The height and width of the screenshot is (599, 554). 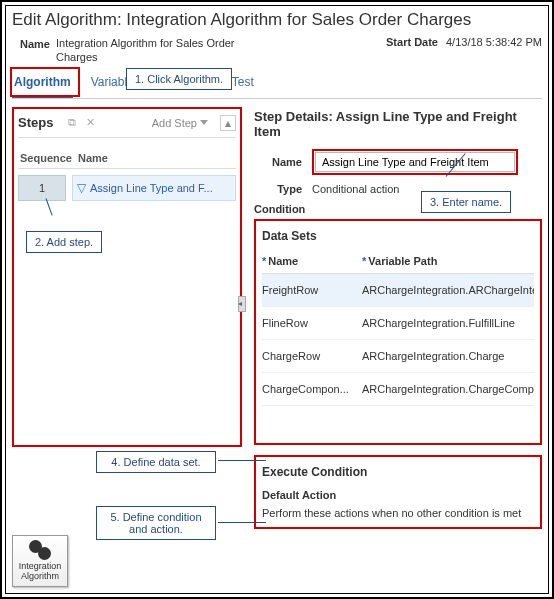 What do you see at coordinates (448, 389) in the screenshot?
I see `ds-path: ARChargeIntegration.ChargeCompone` at bounding box center [448, 389].